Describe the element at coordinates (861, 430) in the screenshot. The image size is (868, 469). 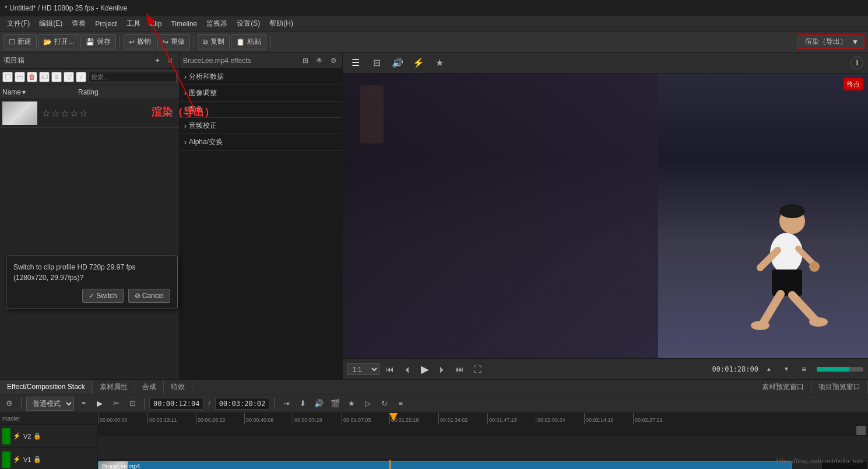
I see `scroll-handle` at that location.